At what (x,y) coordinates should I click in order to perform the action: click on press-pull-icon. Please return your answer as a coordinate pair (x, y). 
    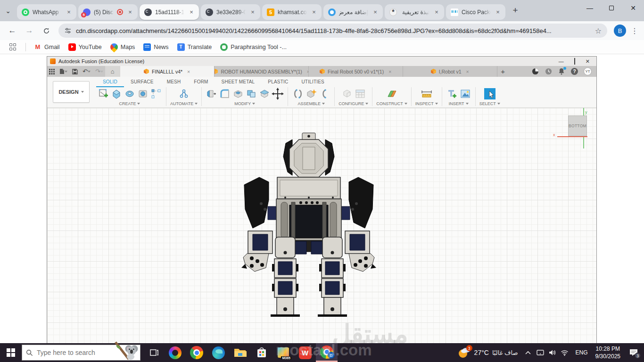
    Looking at the image, I should click on (212, 94).